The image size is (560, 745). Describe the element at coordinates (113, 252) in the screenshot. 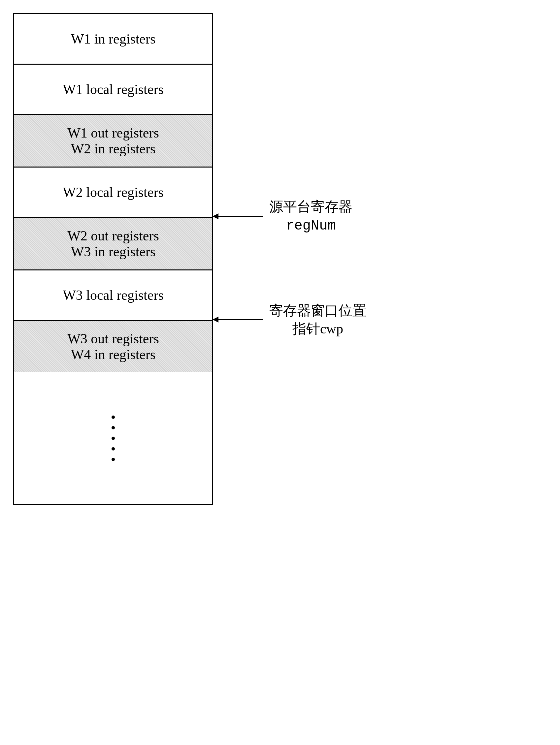

I see `cell-line: W3 in registers` at that location.